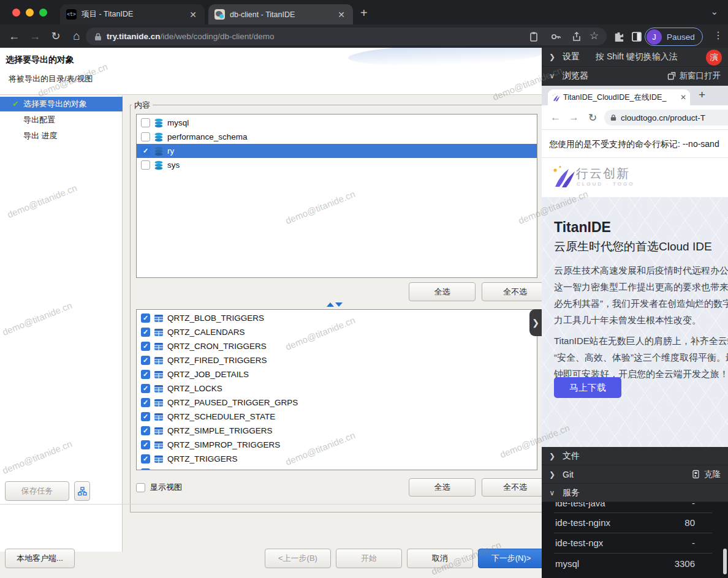 The image size is (728, 578). I want to click on table-row: gen_table, so click(337, 468).